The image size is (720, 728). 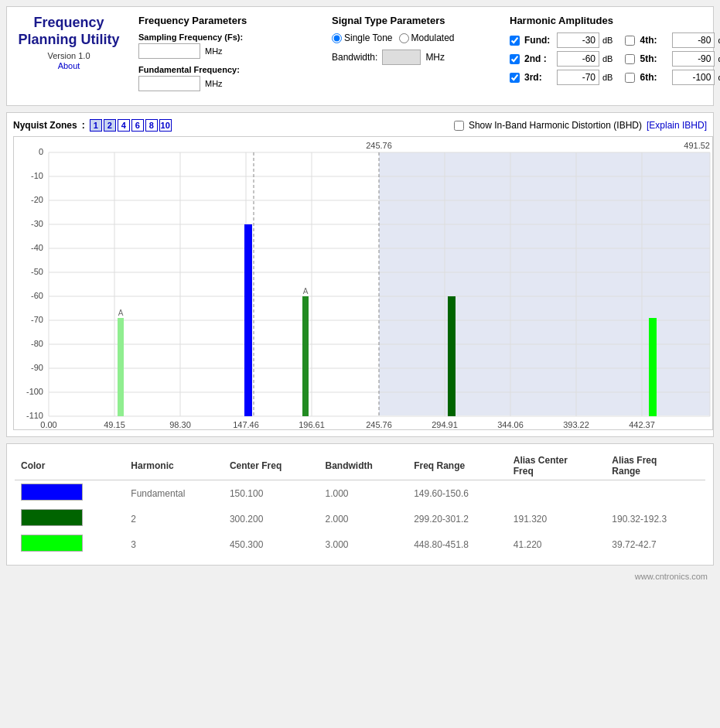 What do you see at coordinates (124, 125) in the screenshot?
I see `zone-btn-4: 4` at bounding box center [124, 125].